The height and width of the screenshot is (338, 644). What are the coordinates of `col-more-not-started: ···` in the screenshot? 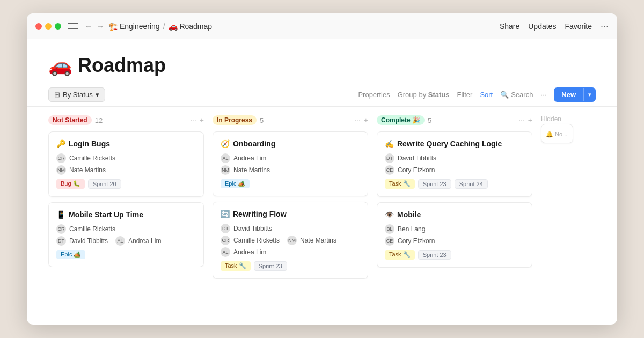 It's located at (193, 120).